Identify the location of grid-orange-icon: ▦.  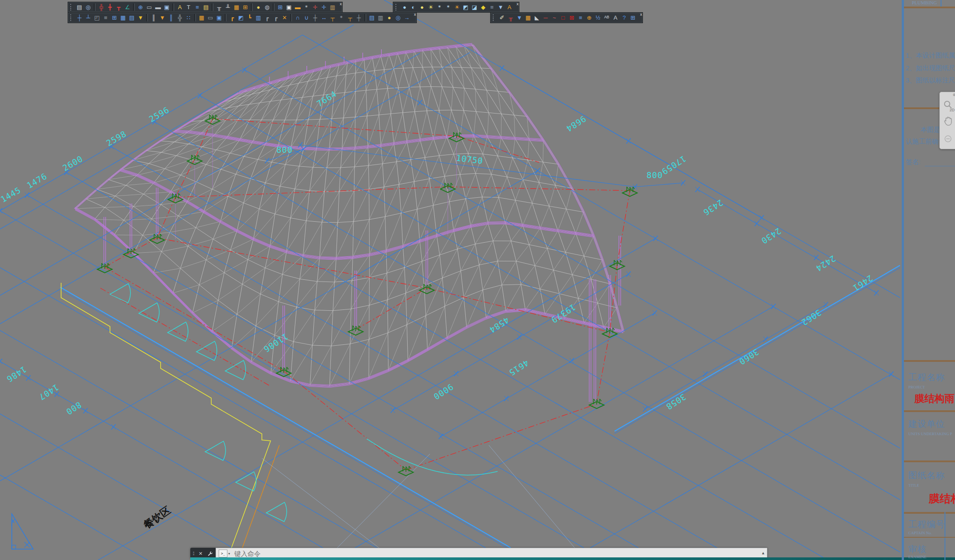
(237, 7).